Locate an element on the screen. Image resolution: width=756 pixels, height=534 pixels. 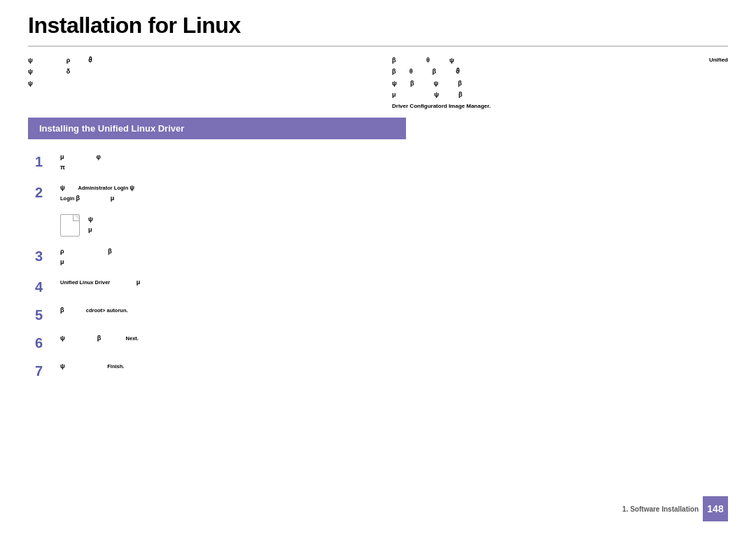
step-4-number: 4 is located at coordinates (48, 287).